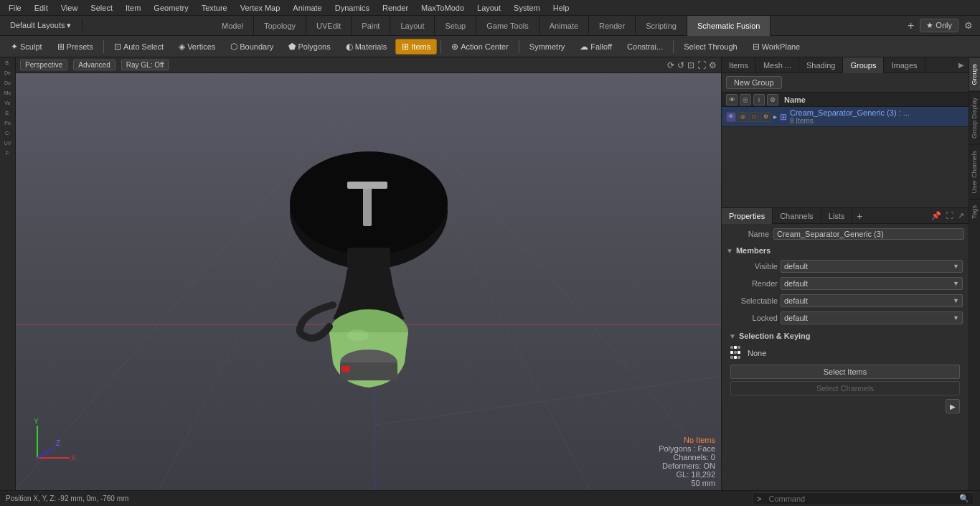  I want to click on tab-groups: Groups, so click(864, 65).